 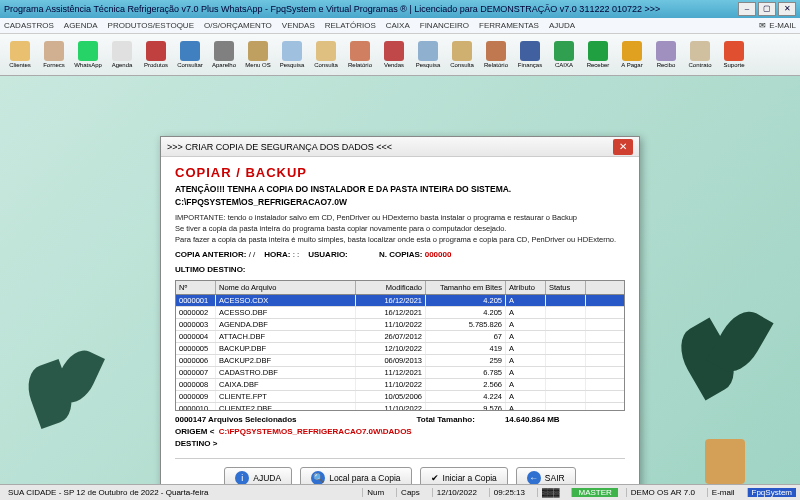 What do you see at coordinates (462, 65) in the screenshot?
I see `toolbar-label: Consulta` at bounding box center [462, 65].